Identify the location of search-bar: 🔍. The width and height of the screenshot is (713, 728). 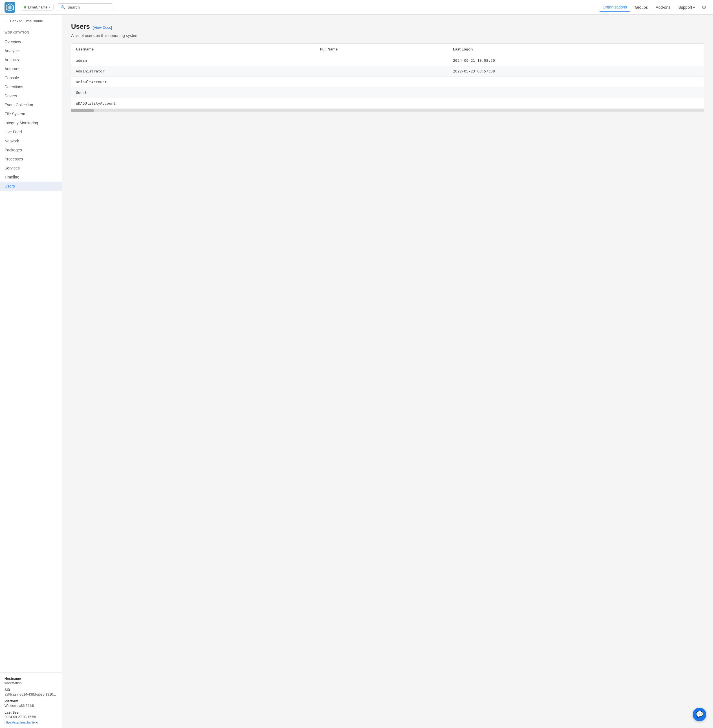
(85, 7).